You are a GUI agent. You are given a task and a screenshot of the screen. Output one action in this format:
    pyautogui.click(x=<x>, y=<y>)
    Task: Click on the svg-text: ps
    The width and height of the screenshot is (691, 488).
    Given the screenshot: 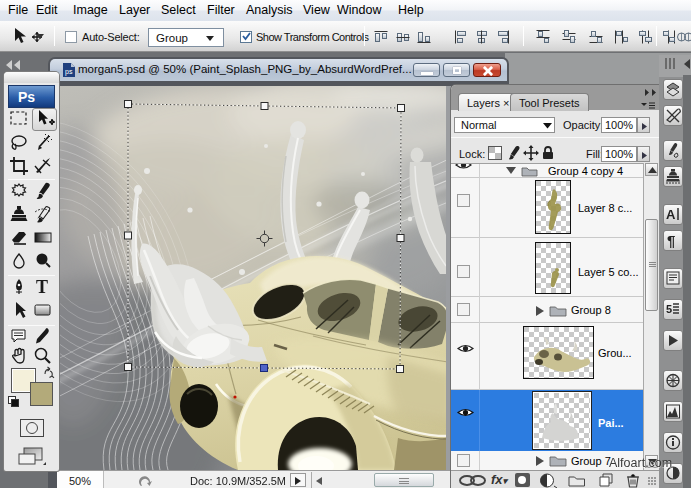 What is the action you would take?
    pyautogui.click(x=69, y=72)
    